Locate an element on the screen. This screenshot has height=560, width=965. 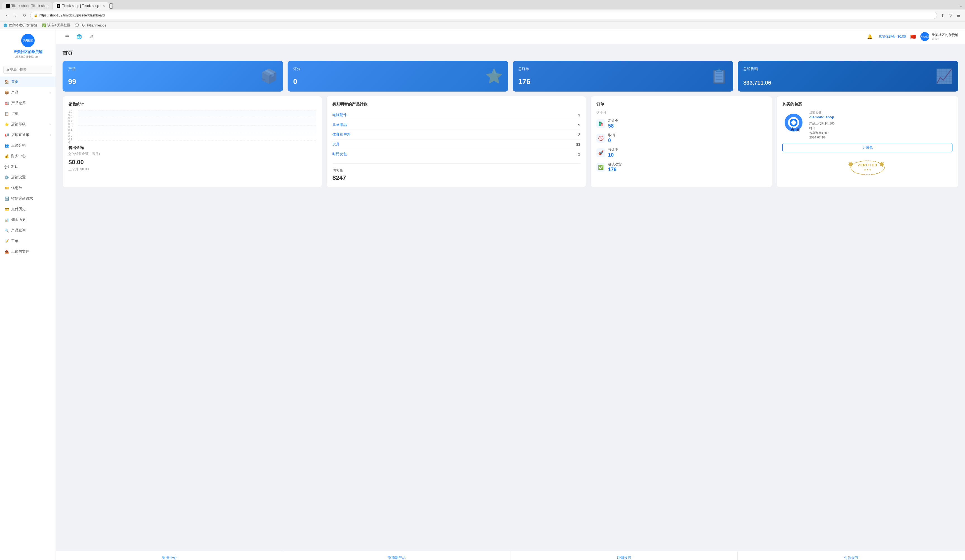
package-product-limit: 产品上传限制: 100 is located at coordinates (822, 123).